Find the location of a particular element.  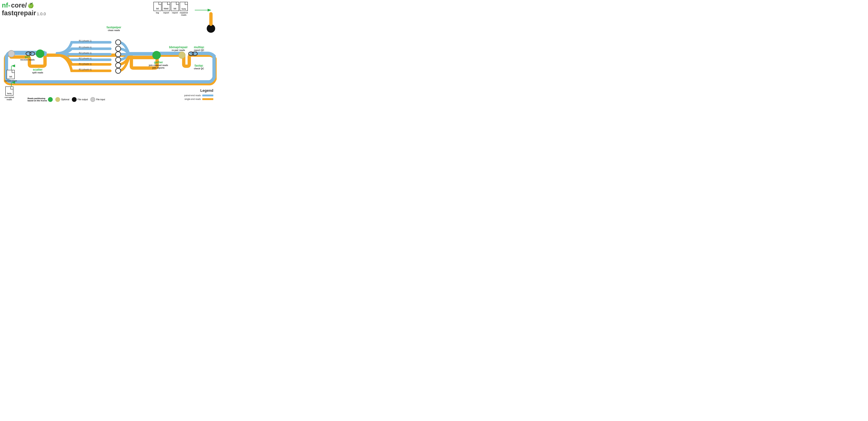

legend-file-output: File output is located at coordinates (80, 100).